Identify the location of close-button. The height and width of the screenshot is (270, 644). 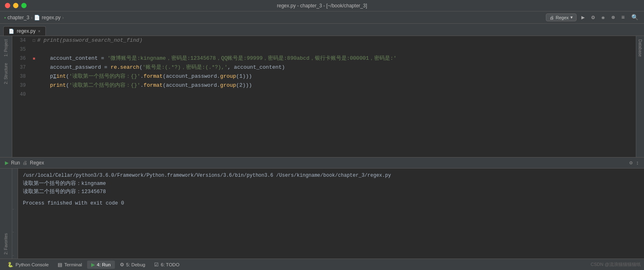
(7, 6).